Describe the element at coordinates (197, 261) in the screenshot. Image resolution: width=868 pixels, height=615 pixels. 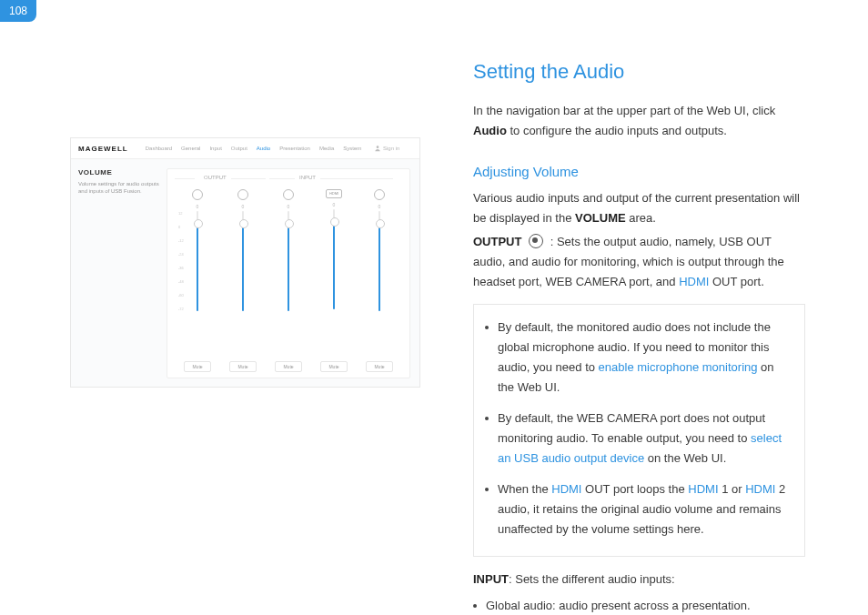
I see `volume-slider: 120-12-24-36-48-60-72` at that location.